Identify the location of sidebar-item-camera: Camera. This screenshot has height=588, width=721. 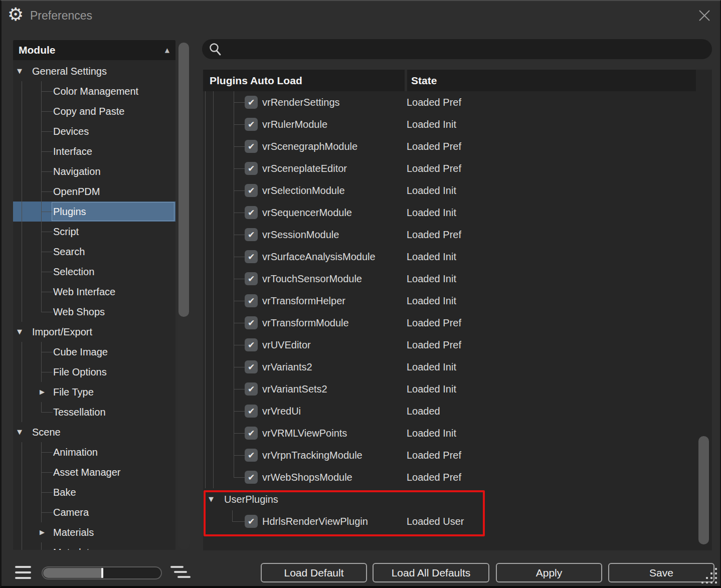
(94, 512).